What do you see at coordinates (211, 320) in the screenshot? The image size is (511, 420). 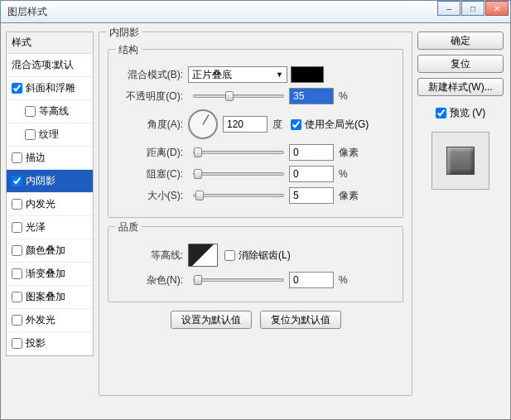 I see `set-default-button: 设置为默认值` at bounding box center [211, 320].